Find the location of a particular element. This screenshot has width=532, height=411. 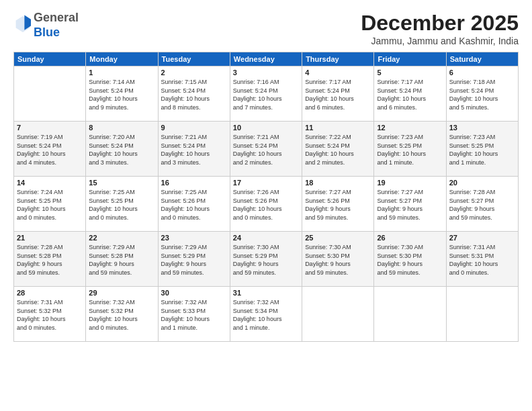

day-info: Sunrise: 7:27 AM Sunset: 5:26 PM Dayligh… is located at coordinates (338, 205).